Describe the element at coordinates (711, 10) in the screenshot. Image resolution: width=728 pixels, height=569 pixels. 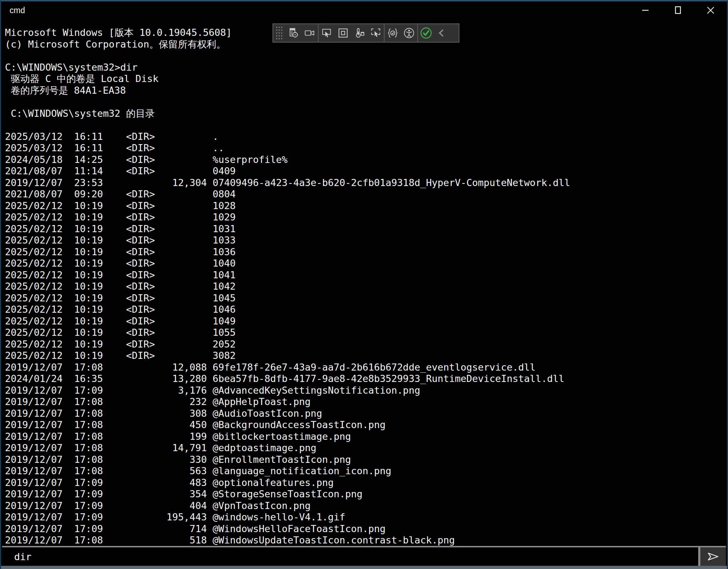
I see `close-icon` at that location.